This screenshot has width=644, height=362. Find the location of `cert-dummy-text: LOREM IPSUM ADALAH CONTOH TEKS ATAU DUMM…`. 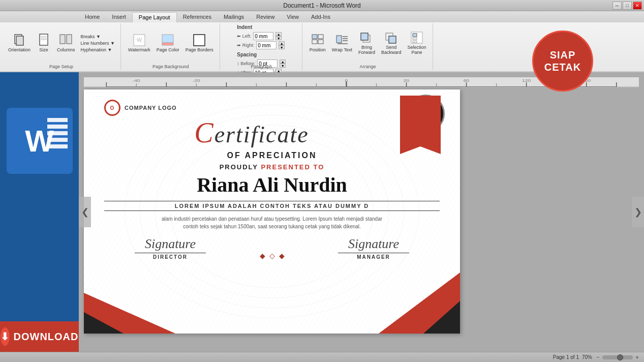

cert-dummy-text: LOREM IPSUM ADALAH CONTOH TEKS ATAU DUMM… is located at coordinates (272, 206).